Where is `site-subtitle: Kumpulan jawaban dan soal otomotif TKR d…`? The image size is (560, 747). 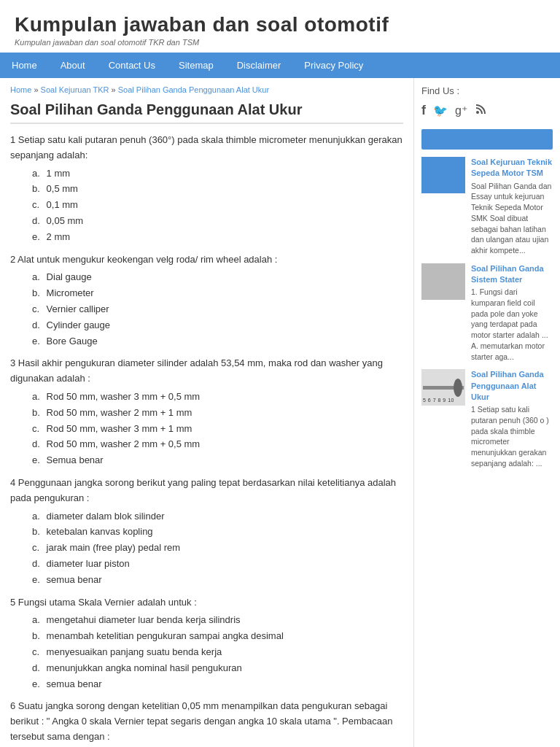
site-subtitle: Kumpulan jawaban dan soal otomotif TKR d… is located at coordinates (280, 42).